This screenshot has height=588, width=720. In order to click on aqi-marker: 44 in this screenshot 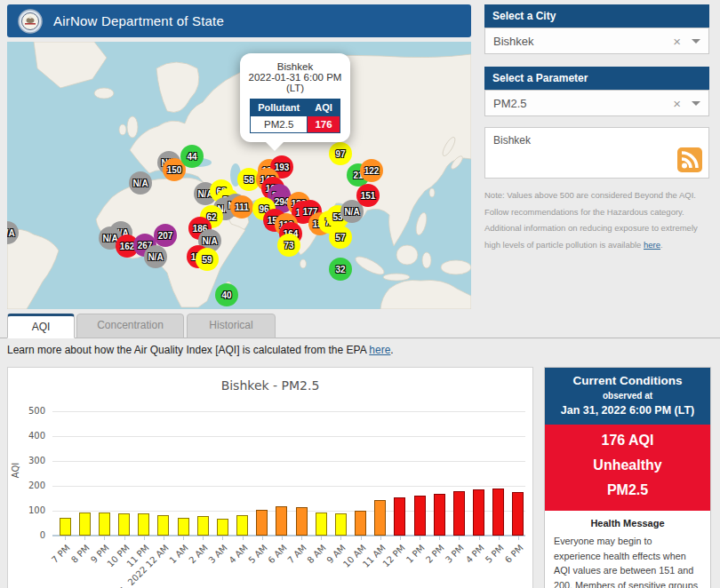, I will do `click(192, 156)`.